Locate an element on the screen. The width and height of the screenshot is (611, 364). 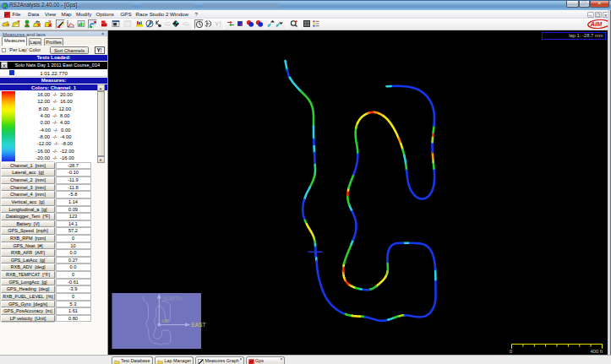
svg-text: UP is located at coordinates (166, 320).